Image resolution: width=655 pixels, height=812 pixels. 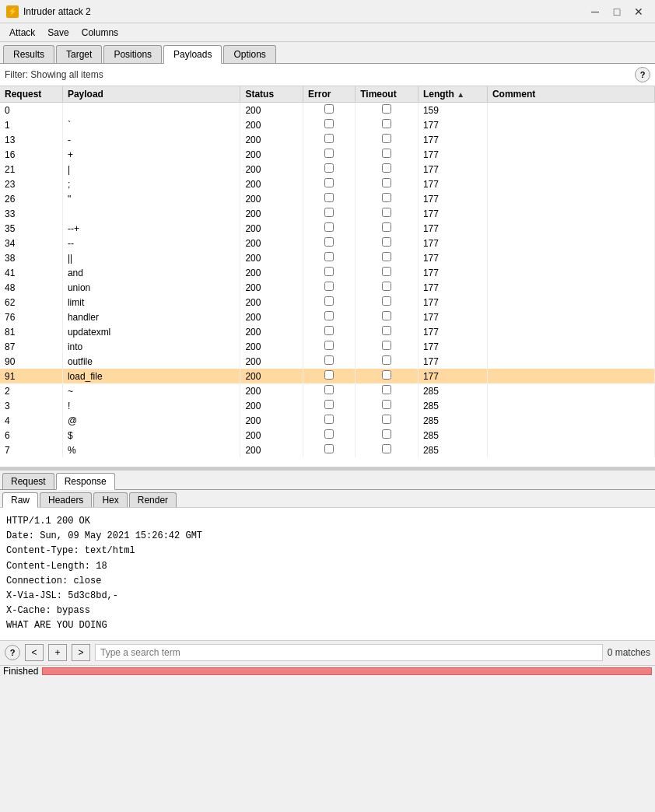 I want to click on table-row: 33200177, so click(x=328, y=213).